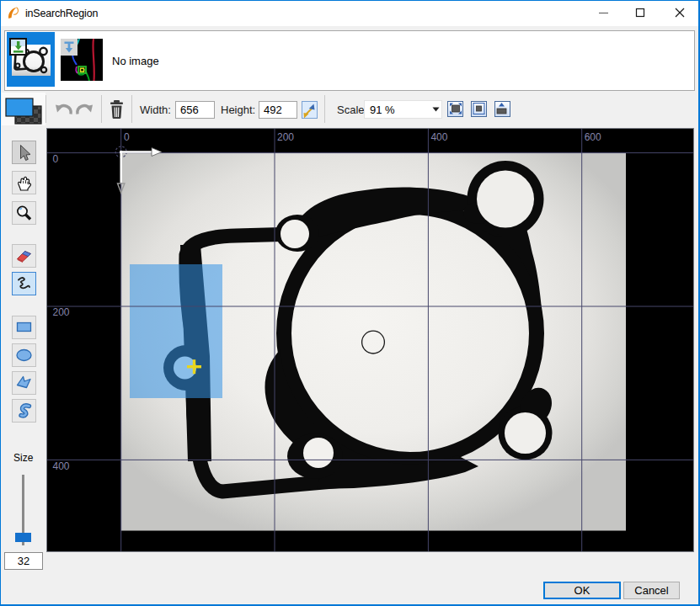 The image size is (700, 606). What do you see at coordinates (593, 137) in the screenshot?
I see `svg-text: 600` at bounding box center [593, 137].